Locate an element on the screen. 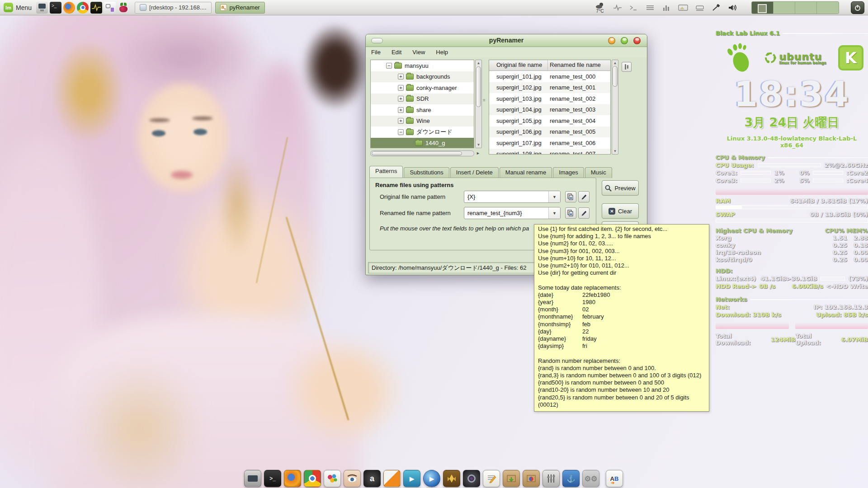 Image resolution: width=868 pixels, height=488 pixels. renamed-pattern-value: rename_test_{num3} is located at coordinates (506, 213).